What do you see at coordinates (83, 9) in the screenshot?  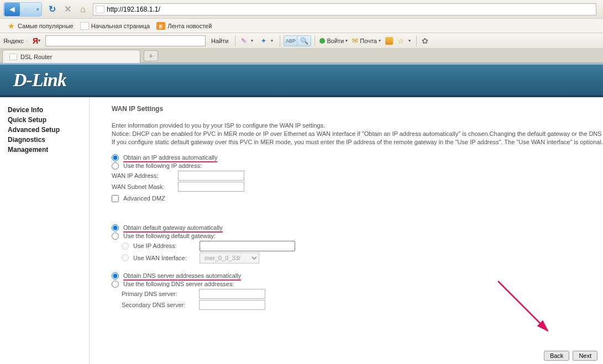 I see `home-icon: ⌂` at bounding box center [83, 9].